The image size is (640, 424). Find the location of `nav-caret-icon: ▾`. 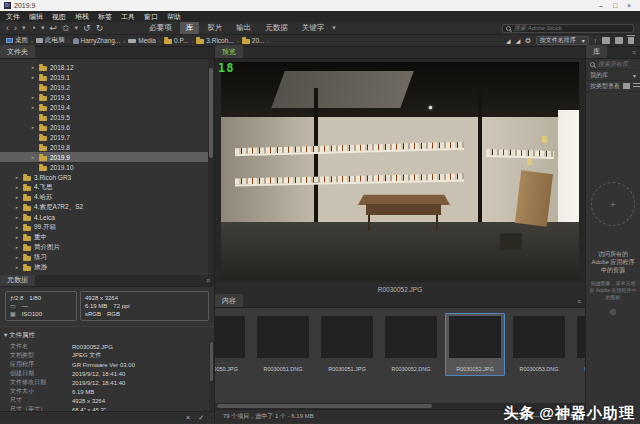

nav-caret-icon: ▾ is located at coordinates (24, 28).